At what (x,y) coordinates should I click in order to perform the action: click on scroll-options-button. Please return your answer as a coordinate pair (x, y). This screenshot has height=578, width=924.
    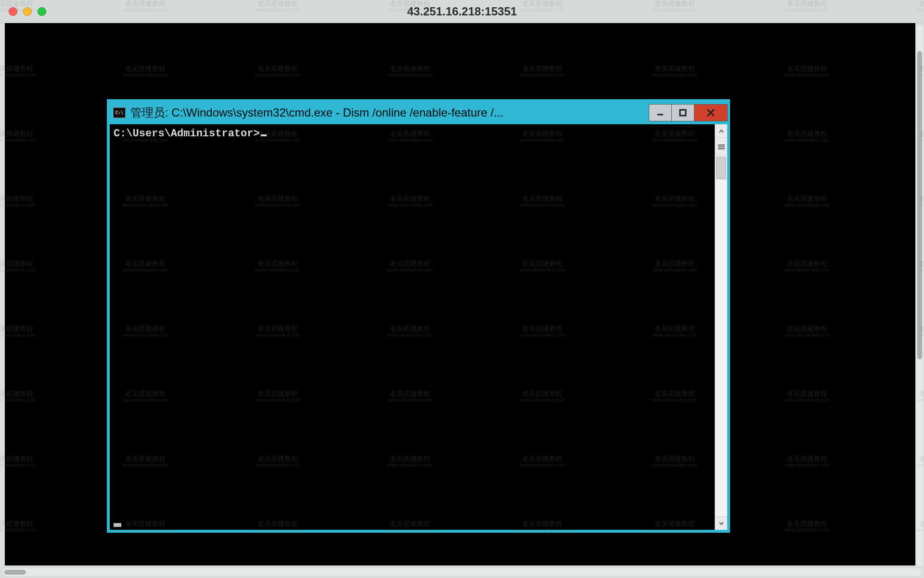
    Looking at the image, I should click on (721, 147).